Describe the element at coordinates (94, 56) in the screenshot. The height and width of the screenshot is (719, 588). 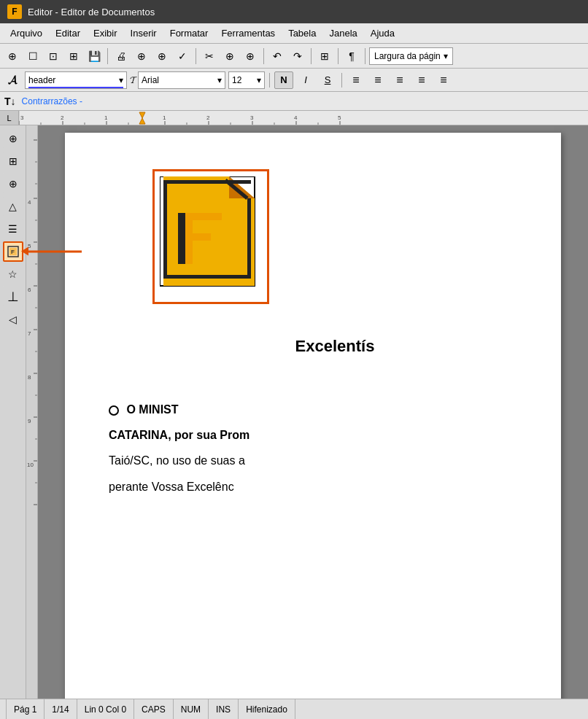
I see `tb-save-btn: 💾` at that location.